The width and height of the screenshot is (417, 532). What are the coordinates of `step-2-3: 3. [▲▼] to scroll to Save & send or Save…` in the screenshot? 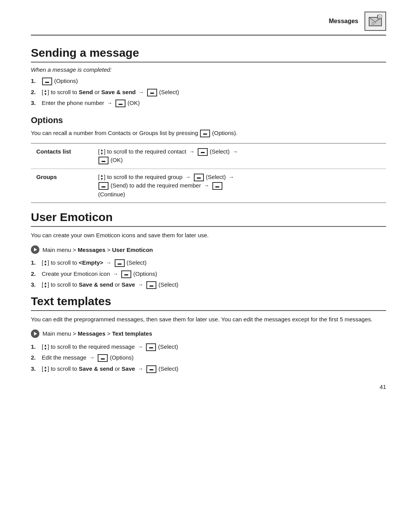 It's located at (208, 285).